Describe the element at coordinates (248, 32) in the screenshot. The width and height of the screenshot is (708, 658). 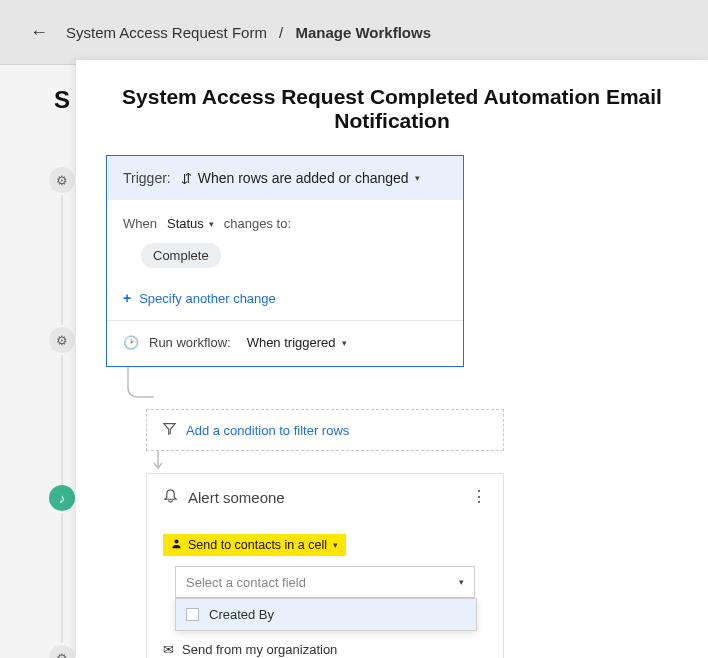
I see `breadcrumb: System Access Request Form / Manage Work…` at that location.